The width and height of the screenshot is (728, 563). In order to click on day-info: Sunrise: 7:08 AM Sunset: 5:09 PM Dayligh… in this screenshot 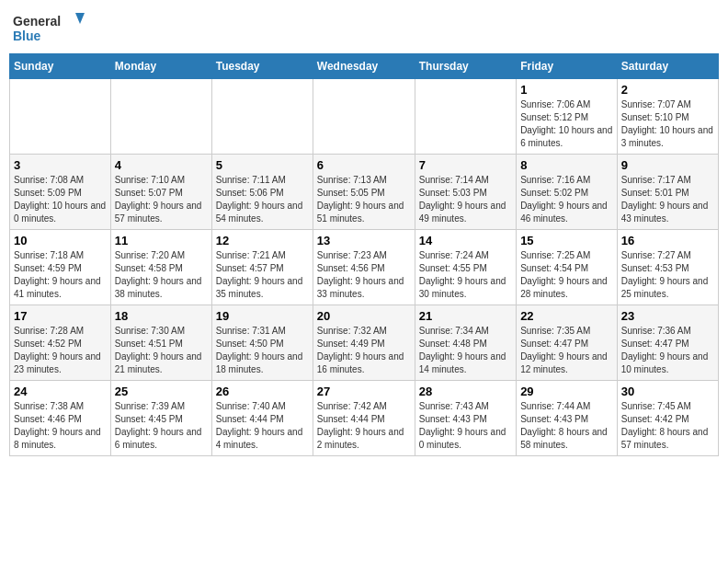, I will do `click(61, 200)`.